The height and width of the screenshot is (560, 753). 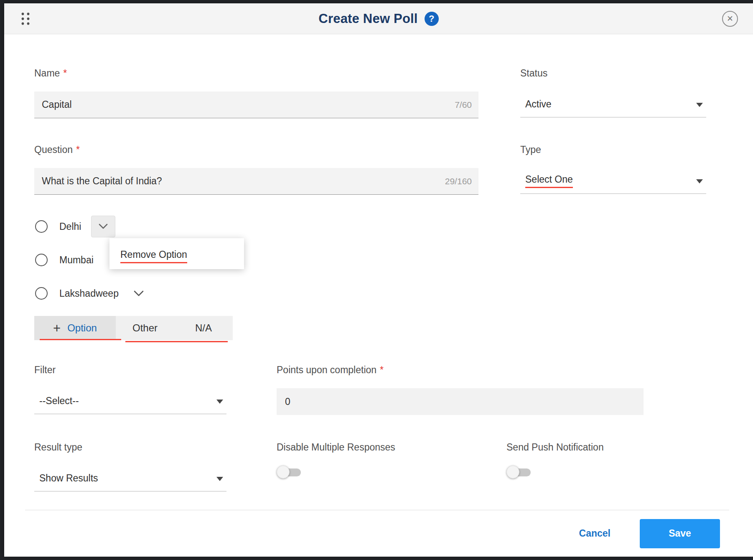 What do you see at coordinates (257, 150) in the screenshot?
I see `question-label: Question*` at bounding box center [257, 150].